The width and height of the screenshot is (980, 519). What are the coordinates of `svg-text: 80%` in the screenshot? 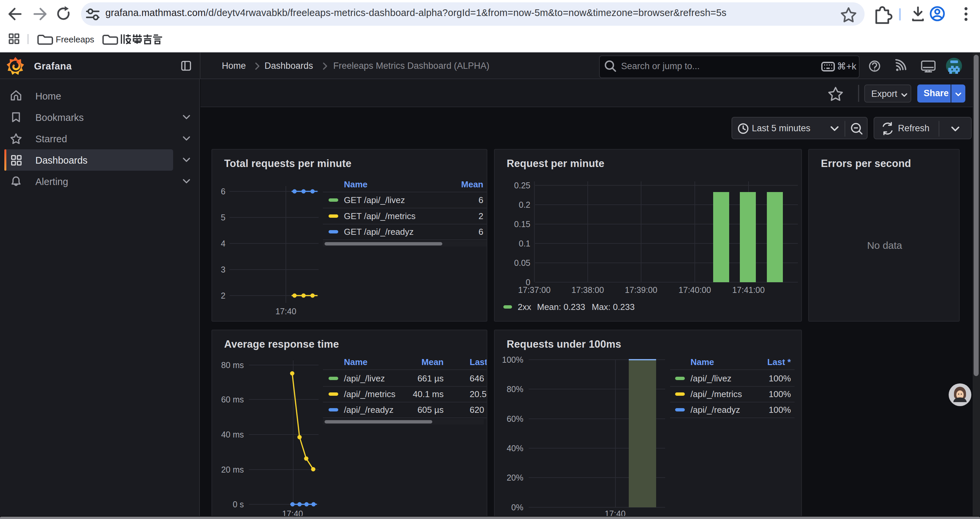 It's located at (515, 389).